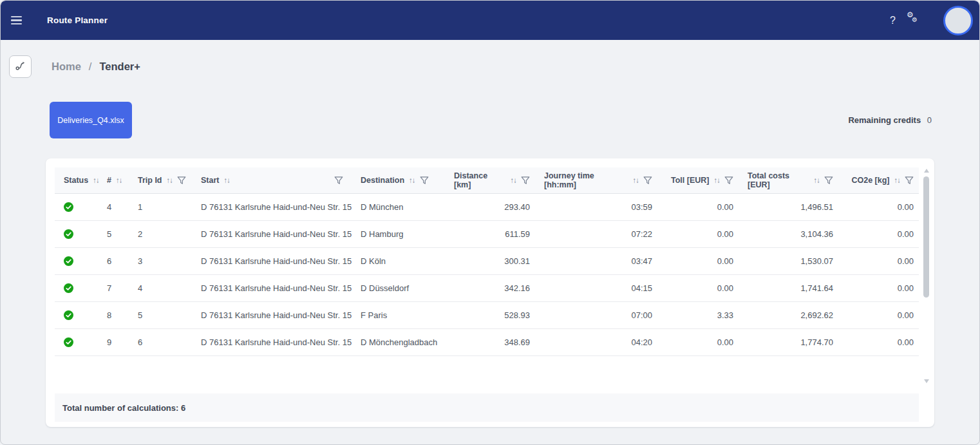 The image size is (980, 445). Describe the element at coordinates (596, 207) in the screenshot. I see `cell-journey-time: 03:59` at that location.